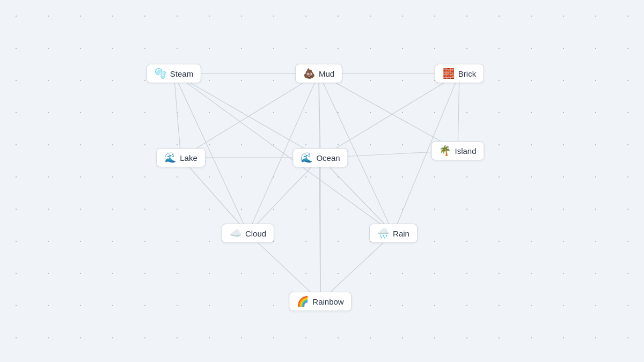 Image resolution: width=644 pixels, height=362 pixels. What do you see at coordinates (320, 158) in the screenshot?
I see `node-ocean: 🌊Ocean` at bounding box center [320, 158].